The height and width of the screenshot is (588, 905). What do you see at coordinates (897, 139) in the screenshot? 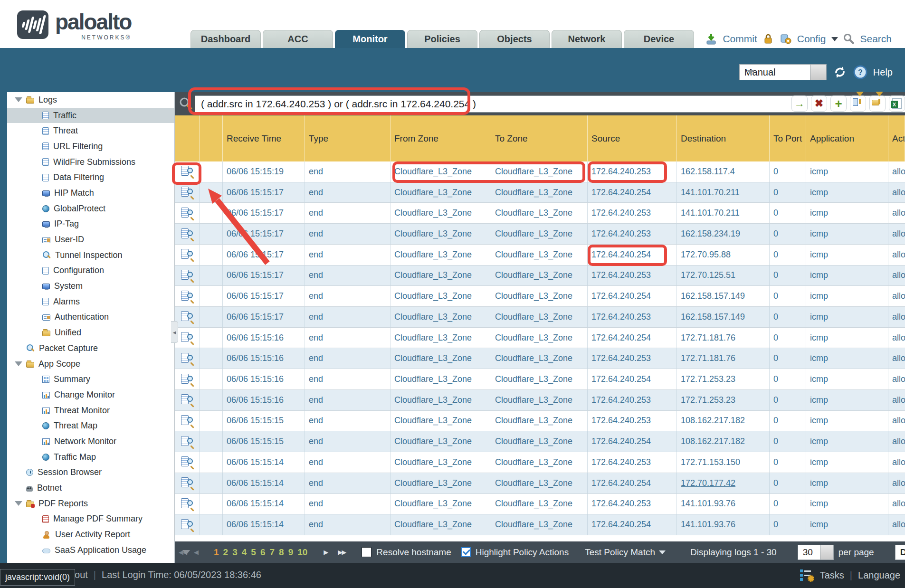
I see `column-header-action: Action` at bounding box center [897, 139].